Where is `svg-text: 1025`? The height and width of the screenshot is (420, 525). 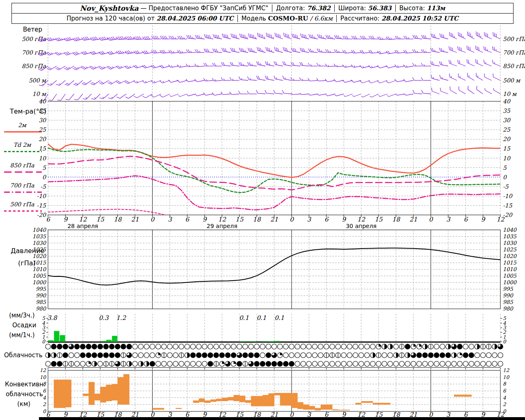
svg-text: 1025 is located at coordinates (510, 249).